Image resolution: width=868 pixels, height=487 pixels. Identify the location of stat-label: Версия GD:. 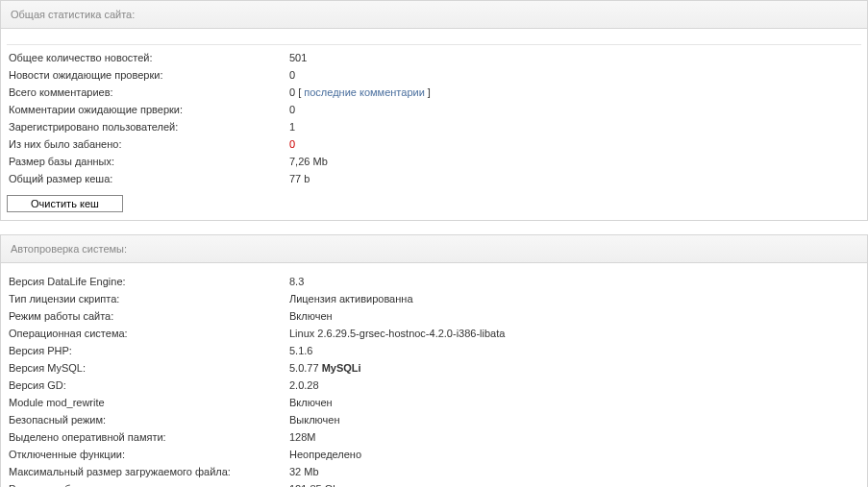
(148, 385).